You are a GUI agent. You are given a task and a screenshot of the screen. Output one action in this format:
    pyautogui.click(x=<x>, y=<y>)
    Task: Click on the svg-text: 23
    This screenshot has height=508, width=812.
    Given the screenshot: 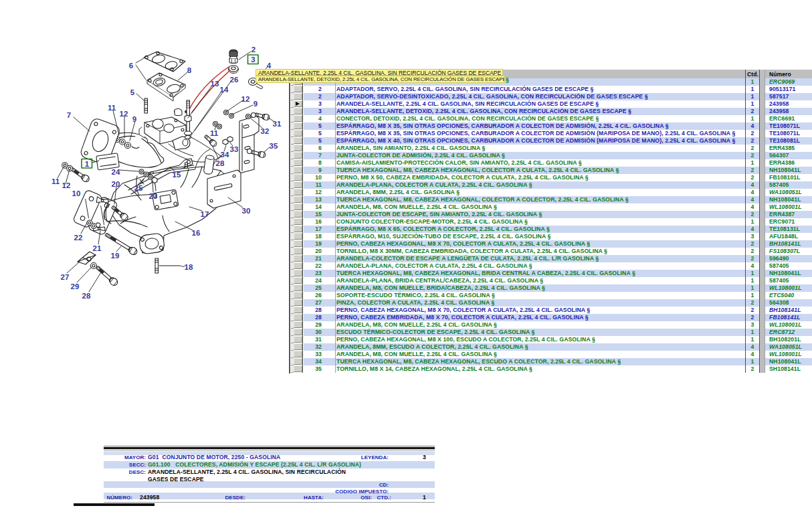 What is the action you would take?
    pyautogui.click(x=154, y=196)
    